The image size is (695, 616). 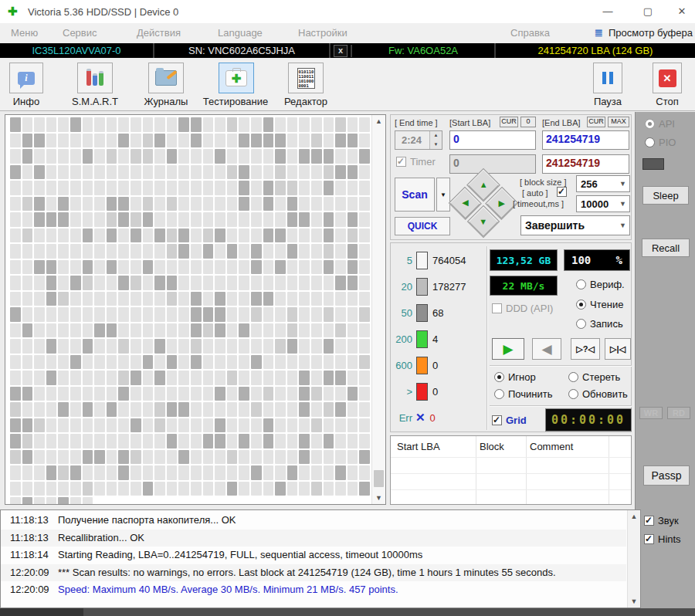 I want to click on minimize-button: —, so click(x=608, y=12).